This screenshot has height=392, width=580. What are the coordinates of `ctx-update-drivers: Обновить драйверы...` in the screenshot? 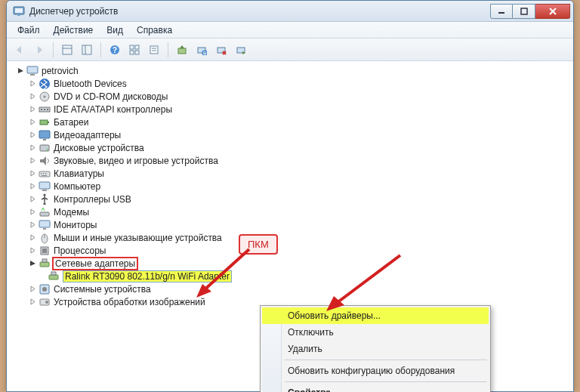 It's located at (375, 316).